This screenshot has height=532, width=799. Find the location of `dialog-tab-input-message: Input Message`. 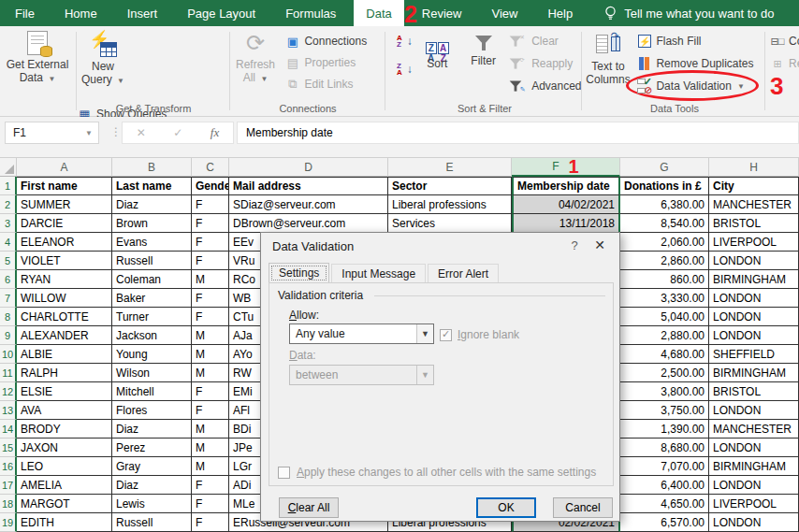

dialog-tab-input-message: Input Message is located at coordinates (378, 274).